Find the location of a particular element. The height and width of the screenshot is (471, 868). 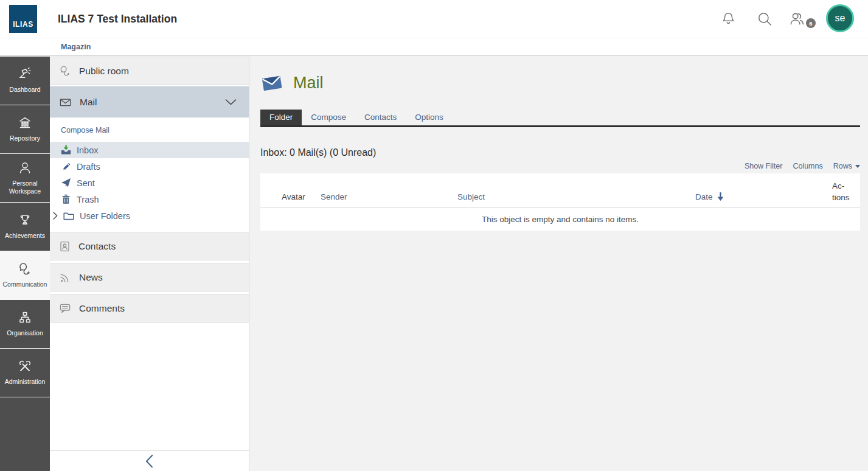

chevron-right-icon is located at coordinates (55, 215).